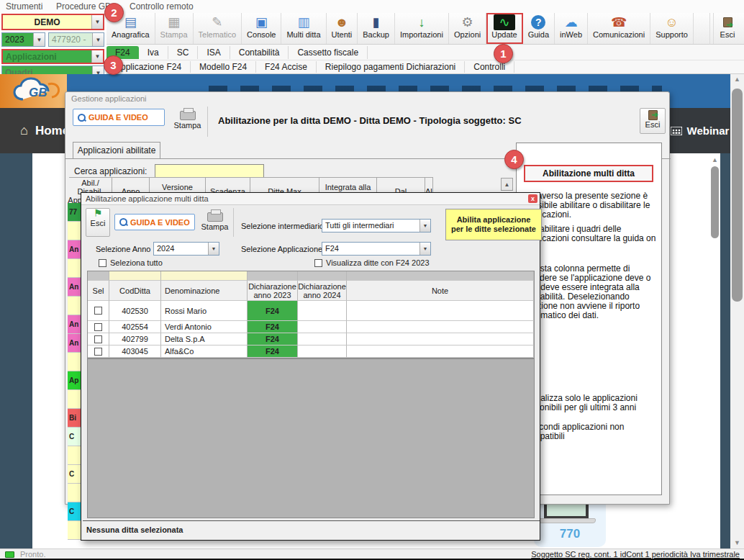 This screenshot has width=744, height=560. What do you see at coordinates (311, 276) in the screenshot?
I see `filter-row` at bounding box center [311, 276].